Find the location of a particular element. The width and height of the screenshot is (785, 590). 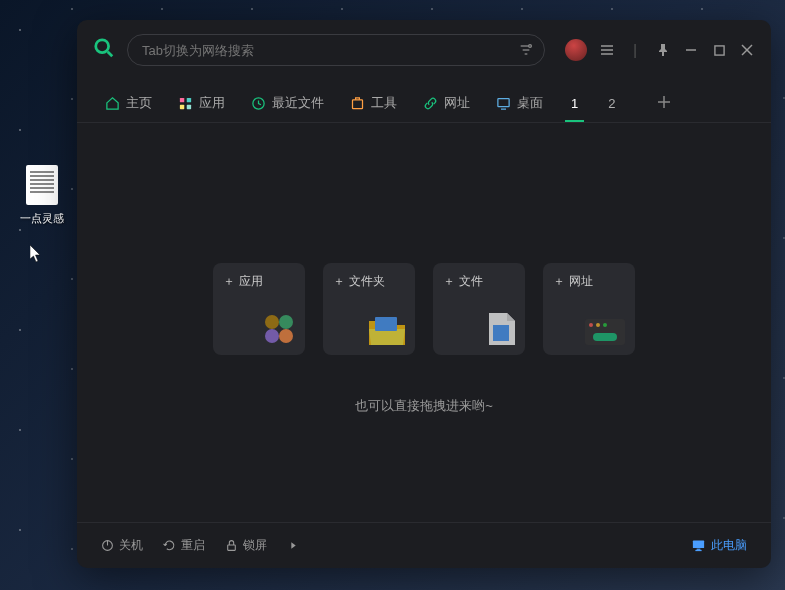

folder-icon is located at coordinates (369, 322).